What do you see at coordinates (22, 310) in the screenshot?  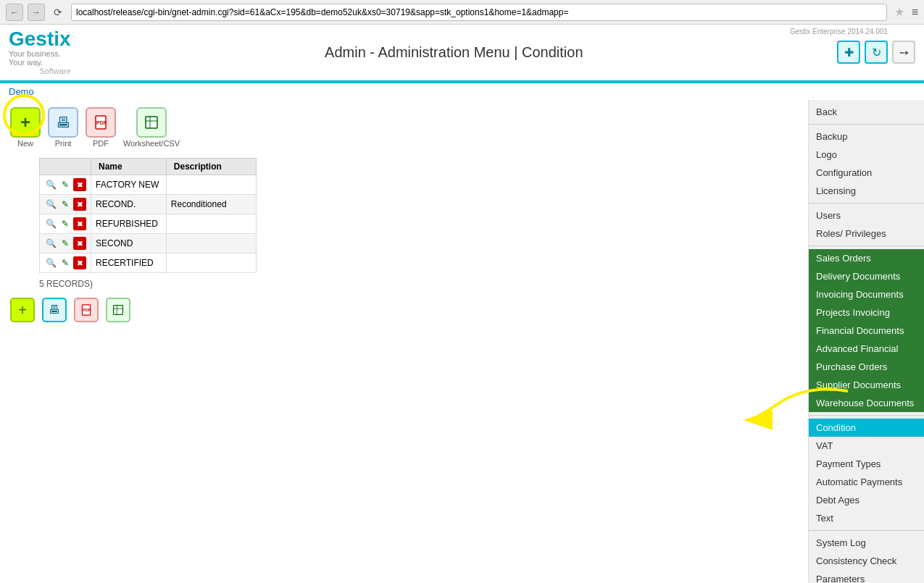 I see `bottom-new-button: +` at bounding box center [22, 310].